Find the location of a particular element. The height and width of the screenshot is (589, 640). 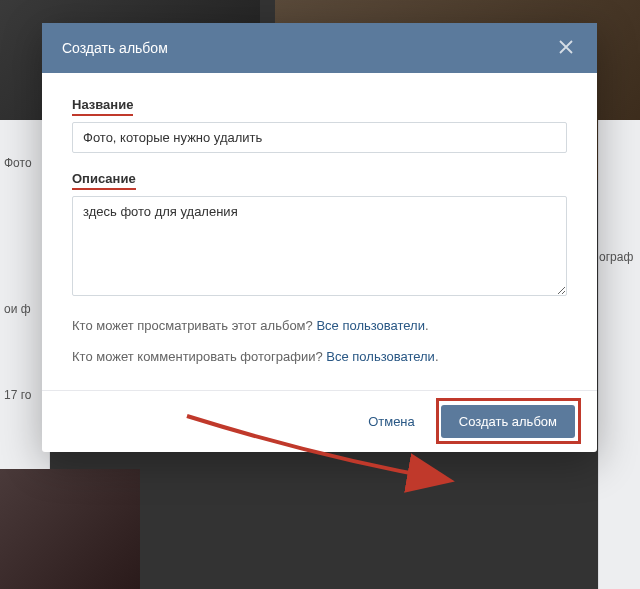

close-icon is located at coordinates (566, 48).